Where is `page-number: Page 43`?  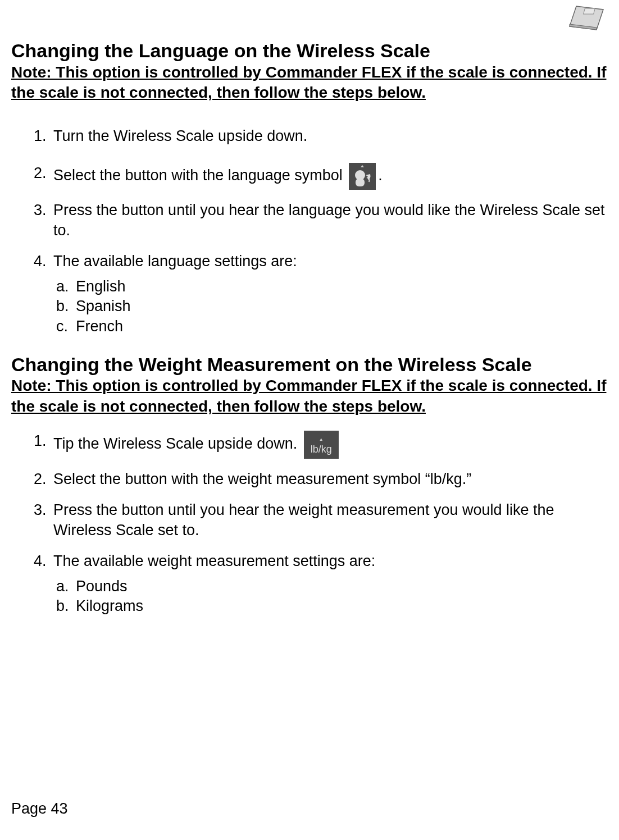
page-number: Page 43 is located at coordinates (39, 809).